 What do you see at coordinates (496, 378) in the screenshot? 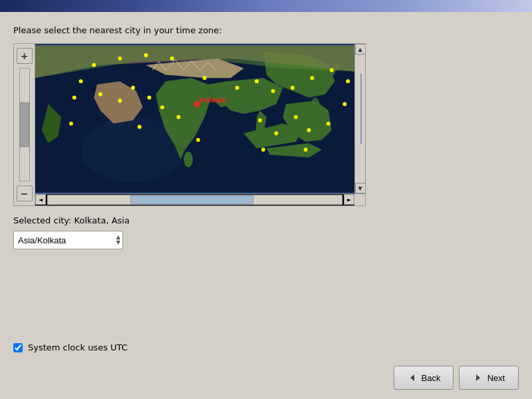
I see `next-label: Next` at bounding box center [496, 378].